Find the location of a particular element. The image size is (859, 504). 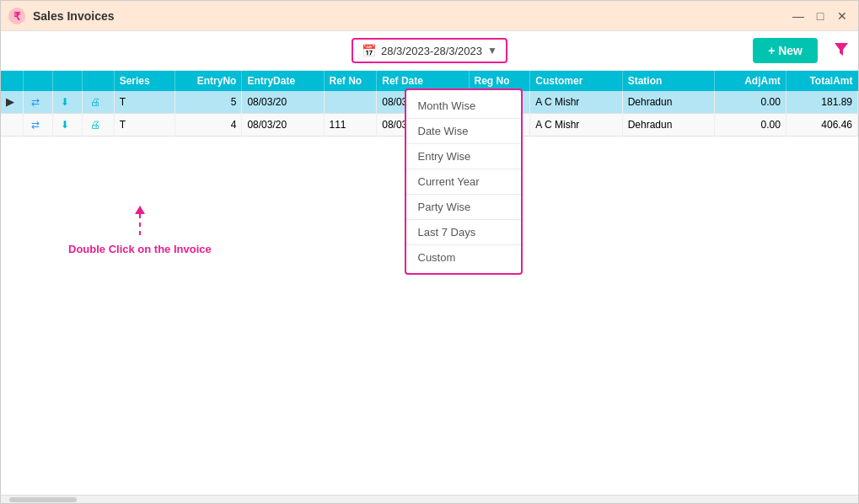

window-title: Sales Invoices is located at coordinates (74, 16).